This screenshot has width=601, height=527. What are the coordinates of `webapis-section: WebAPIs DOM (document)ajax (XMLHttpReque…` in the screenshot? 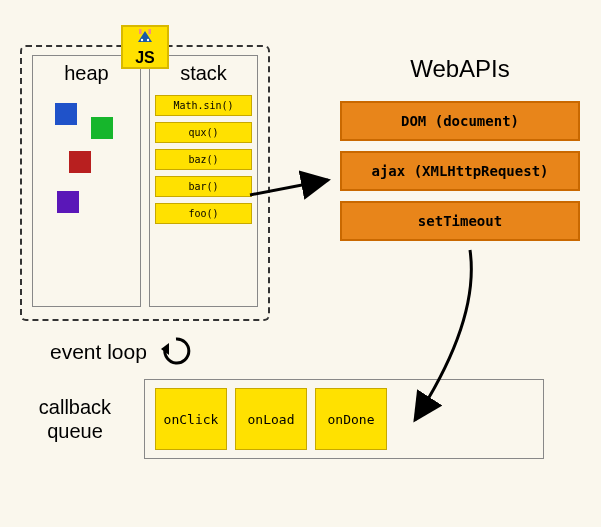 It's located at (460, 153).